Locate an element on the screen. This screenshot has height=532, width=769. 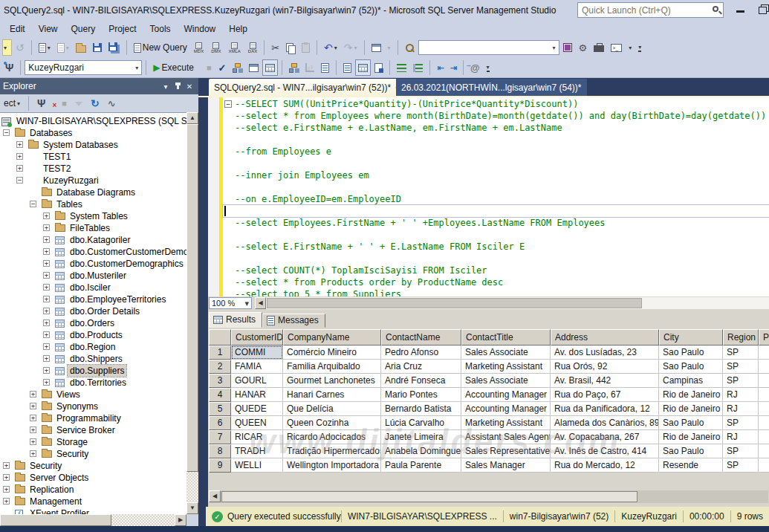
menu-view: View is located at coordinates (48, 29).